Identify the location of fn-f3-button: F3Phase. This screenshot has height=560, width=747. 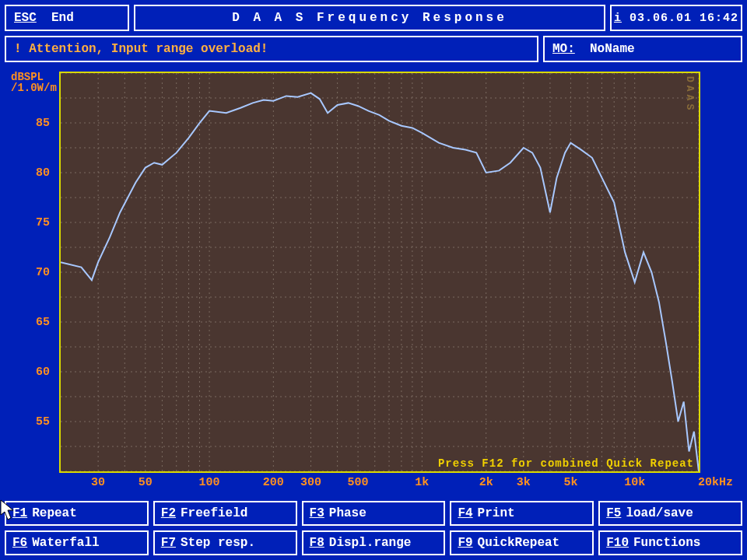
(374, 513).